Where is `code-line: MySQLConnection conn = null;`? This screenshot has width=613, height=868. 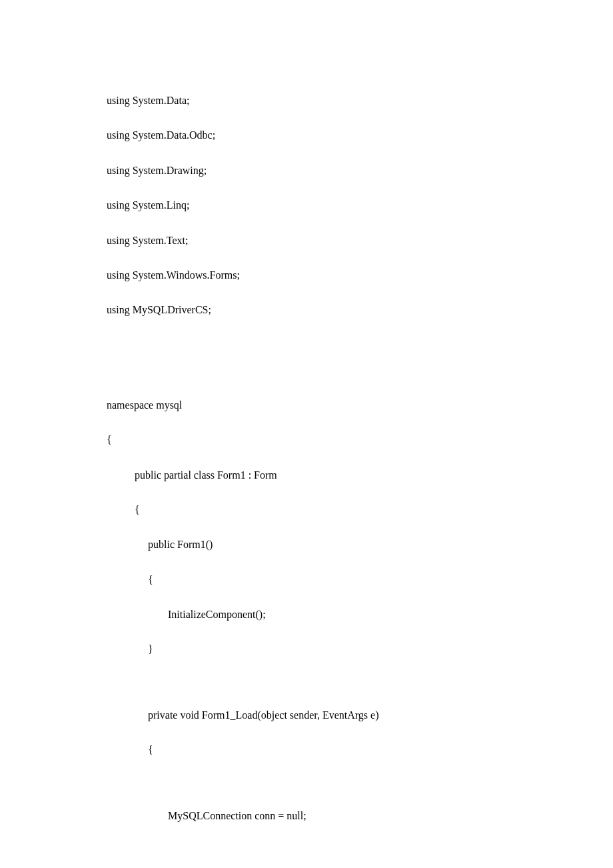
code-line: MySQLConnection conn = null; is located at coordinates (326, 816).